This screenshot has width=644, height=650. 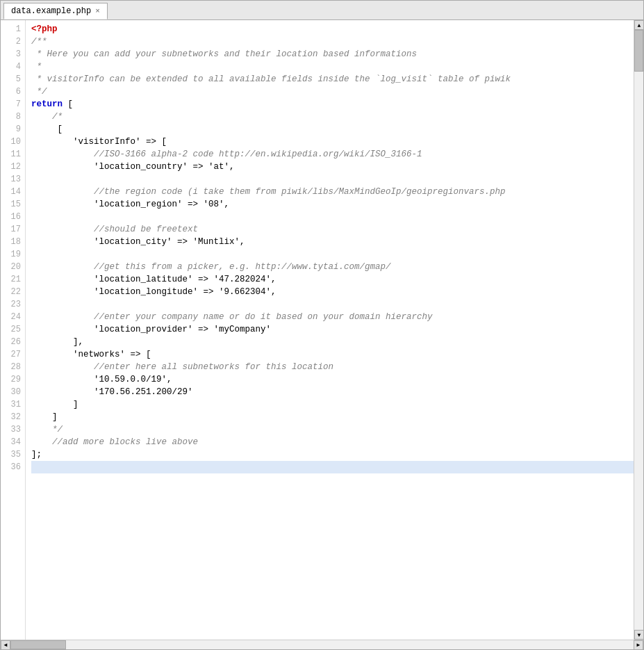 What do you see at coordinates (14, 217) in the screenshot?
I see `line-number: 16` at bounding box center [14, 217].